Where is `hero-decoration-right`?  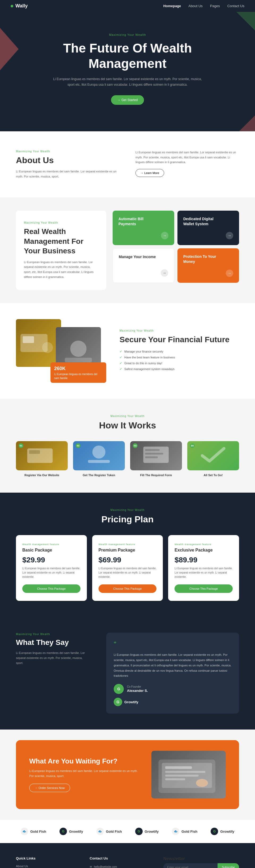
hero-decoration-right is located at coordinates (246, 21).